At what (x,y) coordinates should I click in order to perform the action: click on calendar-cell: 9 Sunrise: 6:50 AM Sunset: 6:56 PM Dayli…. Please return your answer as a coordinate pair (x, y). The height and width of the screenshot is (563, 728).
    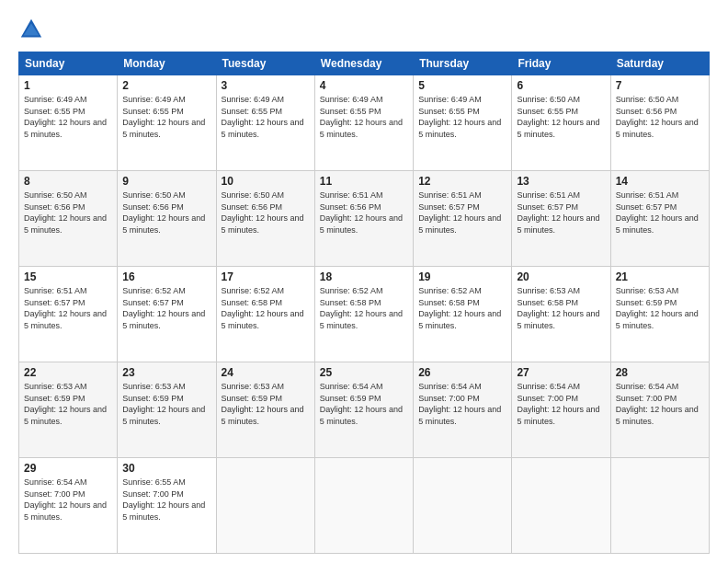
    Looking at the image, I should click on (167, 219).